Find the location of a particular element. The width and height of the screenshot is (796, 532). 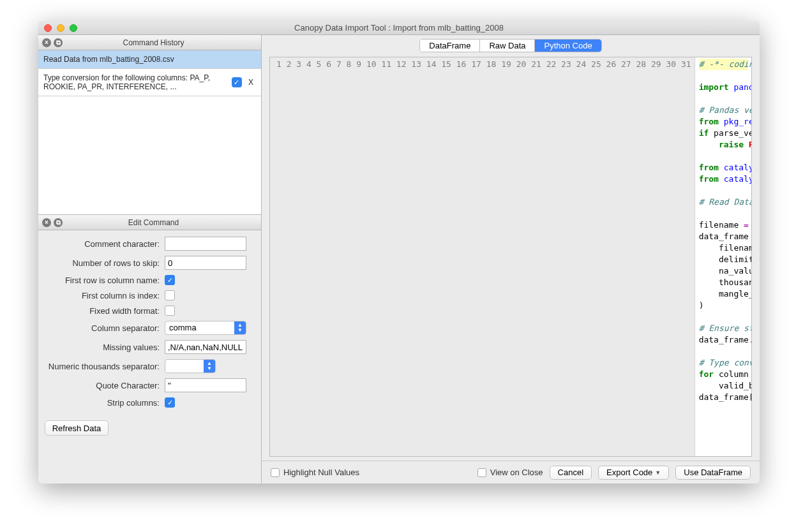

command-history-header: × ⧉ Command History is located at coordinates (149, 43).